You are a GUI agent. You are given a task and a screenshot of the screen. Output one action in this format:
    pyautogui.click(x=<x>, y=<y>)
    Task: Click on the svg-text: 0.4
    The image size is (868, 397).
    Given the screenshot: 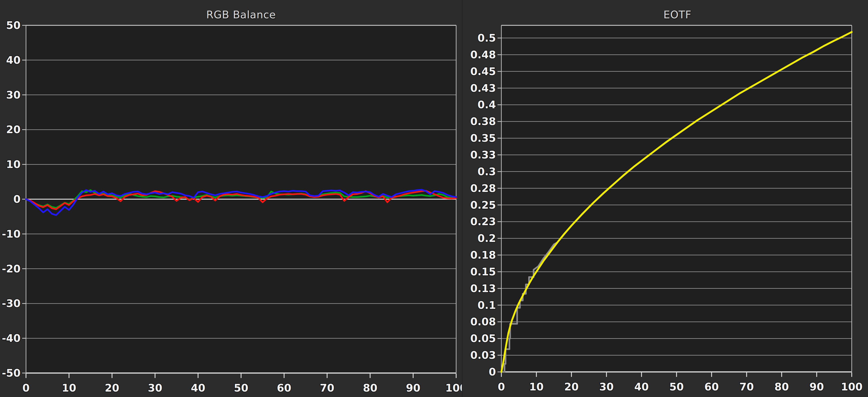 What is the action you would take?
    pyautogui.click(x=487, y=104)
    